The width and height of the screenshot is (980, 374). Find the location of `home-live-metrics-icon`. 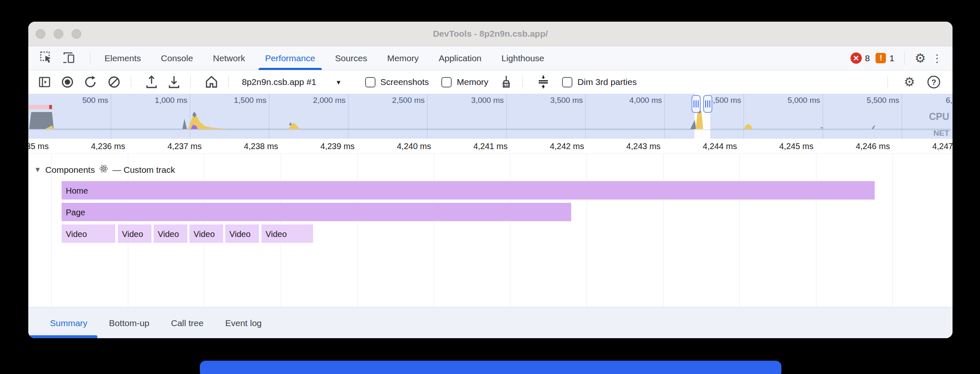

home-live-metrics-icon is located at coordinates (211, 82).